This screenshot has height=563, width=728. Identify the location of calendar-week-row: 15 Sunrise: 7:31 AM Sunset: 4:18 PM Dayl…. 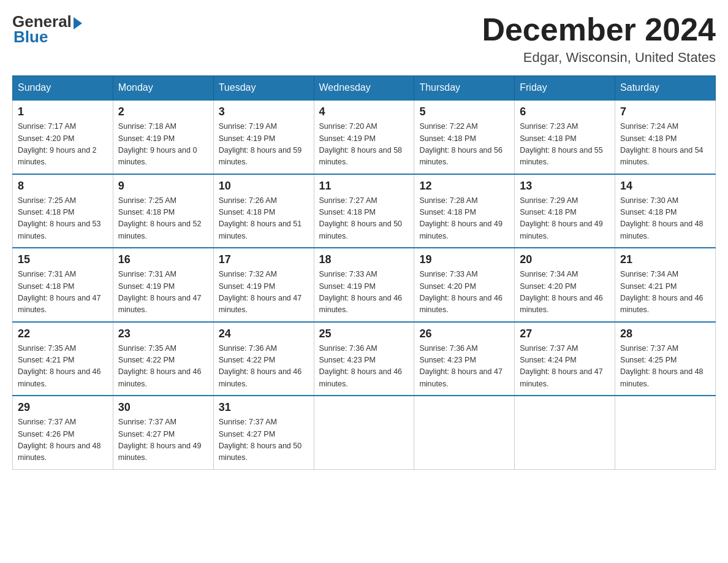
(364, 285).